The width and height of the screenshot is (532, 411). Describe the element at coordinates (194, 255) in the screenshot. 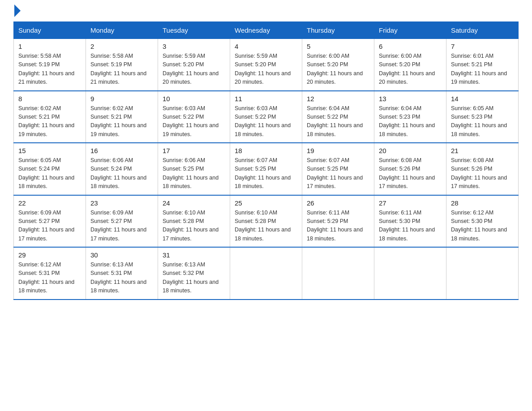

I see `day-number: 31` at that location.